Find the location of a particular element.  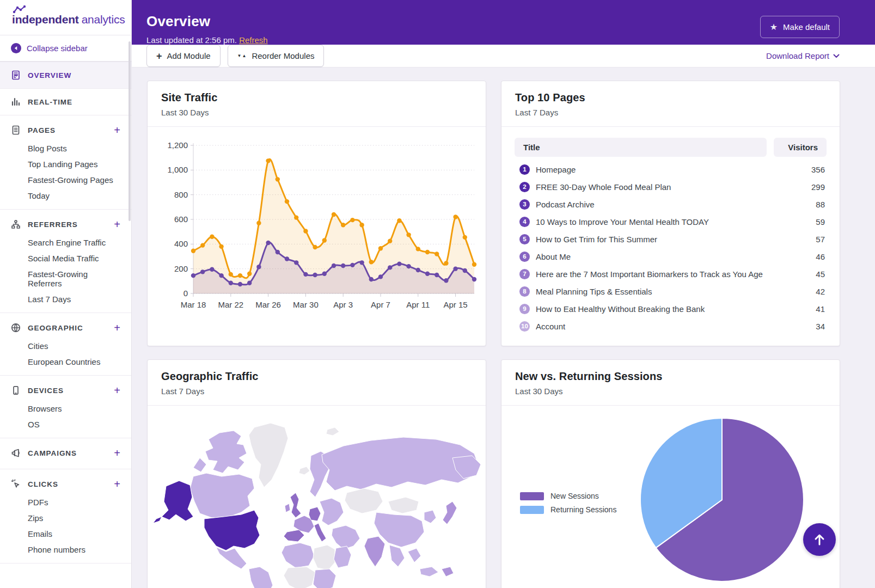

page-title-link: Homepage is located at coordinates (656, 170).